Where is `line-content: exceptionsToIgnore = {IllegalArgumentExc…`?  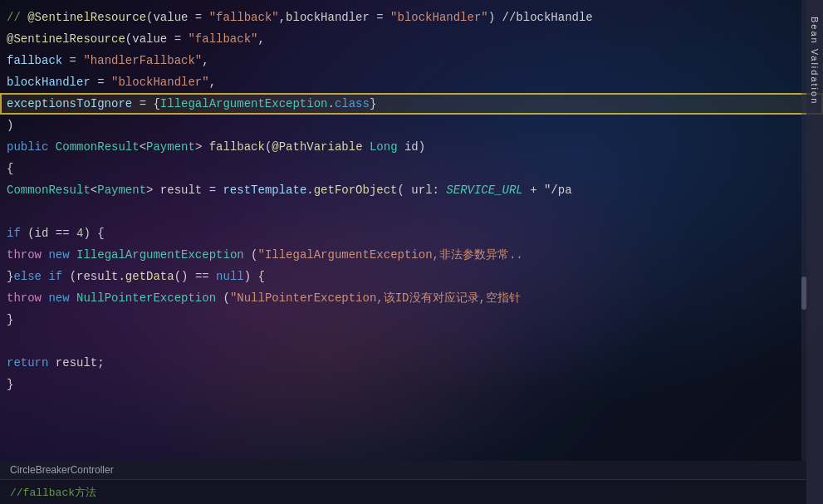 line-content: exceptionsToIgnore = {IllegalArgumentExc… is located at coordinates (410, 104).